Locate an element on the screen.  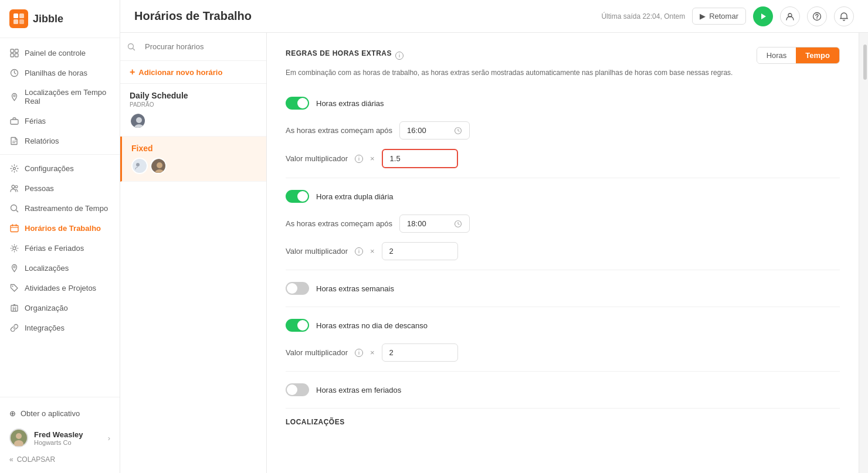
schedule-avatars is located at coordinates (194, 121).